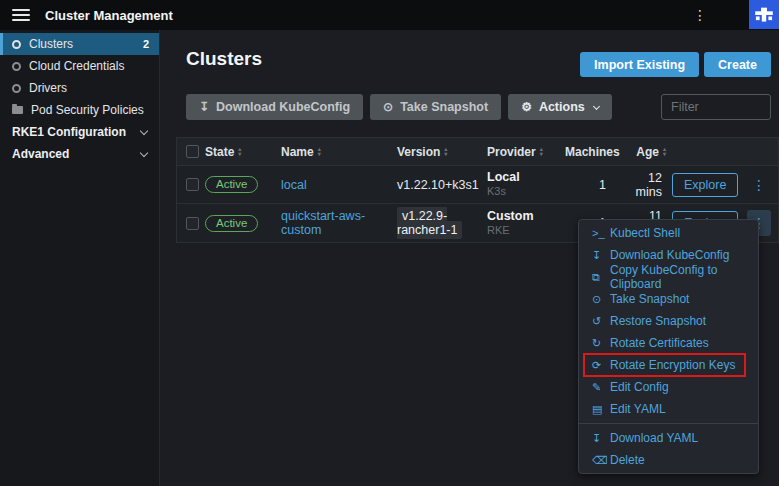 The width and height of the screenshot is (779, 486). What do you see at coordinates (705, 185) in the screenshot?
I see `explore-button: Explore` at bounding box center [705, 185].